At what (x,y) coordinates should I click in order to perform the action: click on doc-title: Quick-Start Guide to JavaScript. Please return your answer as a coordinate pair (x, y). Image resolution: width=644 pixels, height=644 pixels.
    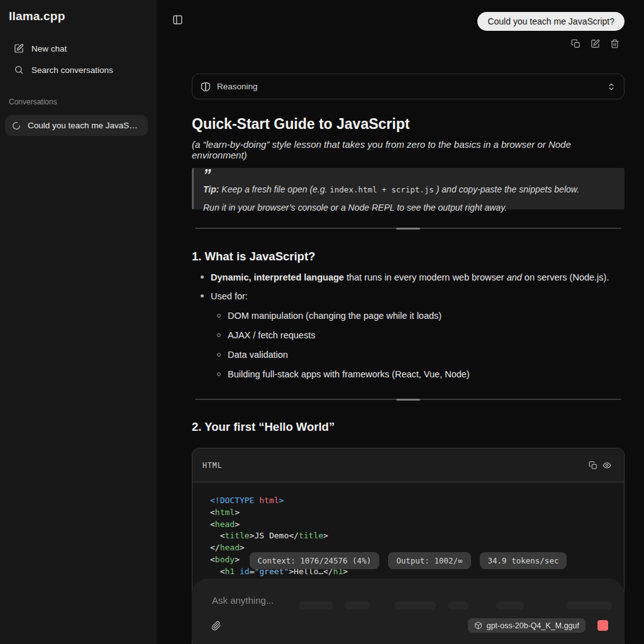
    Looking at the image, I should click on (301, 125).